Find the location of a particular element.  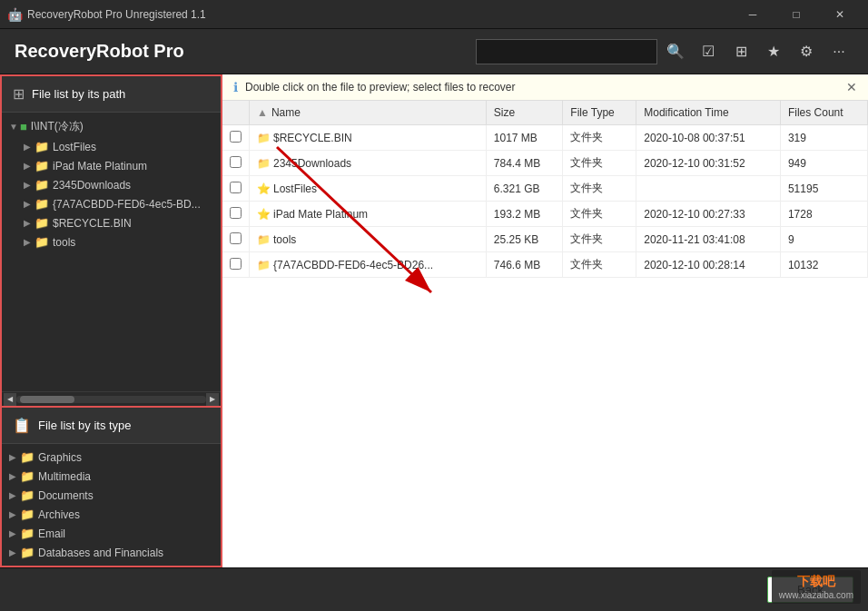

tree-item-lostfiles: ▶ 📁 LostFiles is located at coordinates (111, 147).